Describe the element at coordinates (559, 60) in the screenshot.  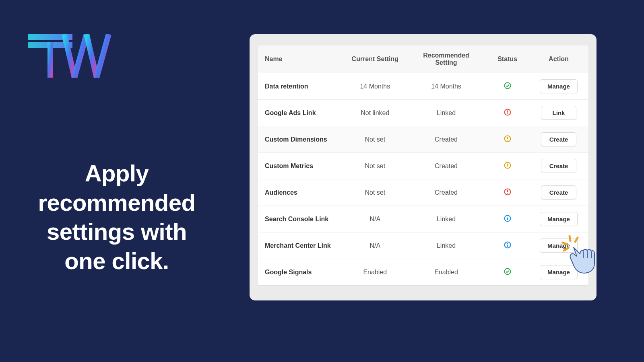
I see `header-action: Action` at that location.